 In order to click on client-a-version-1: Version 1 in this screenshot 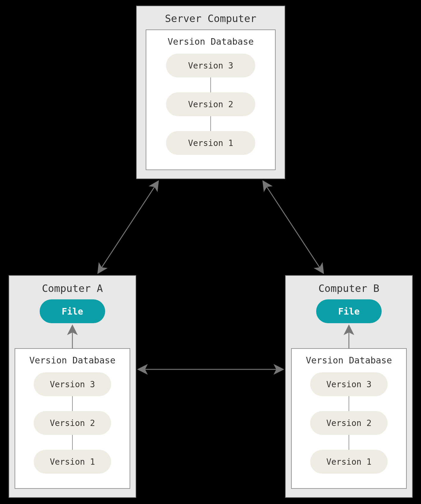, I will do `click(72, 462)`.